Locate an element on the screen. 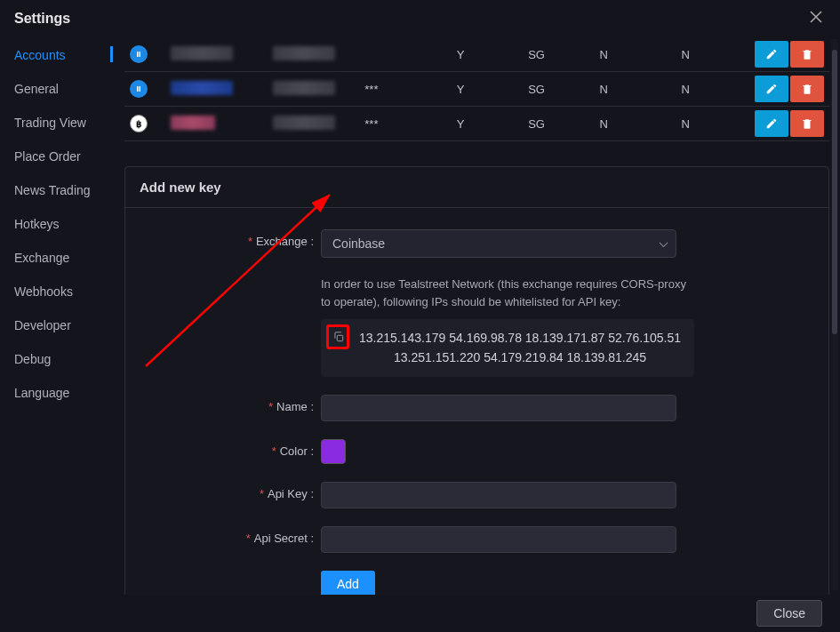 The height and width of the screenshot is (632, 840). exchange-icon: ฿ is located at coordinates (139, 124).